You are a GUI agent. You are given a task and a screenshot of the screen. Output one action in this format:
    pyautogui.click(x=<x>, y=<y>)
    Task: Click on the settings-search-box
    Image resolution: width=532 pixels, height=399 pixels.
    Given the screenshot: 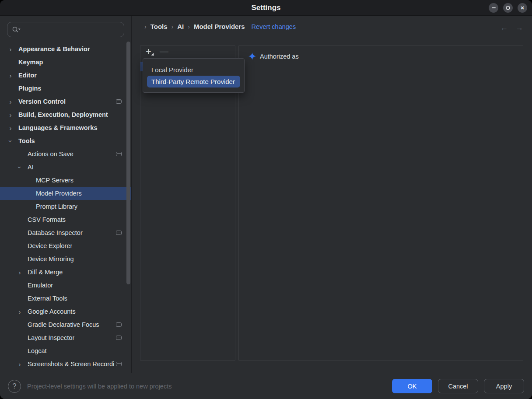 What is the action you would take?
    pyautogui.click(x=66, y=30)
    